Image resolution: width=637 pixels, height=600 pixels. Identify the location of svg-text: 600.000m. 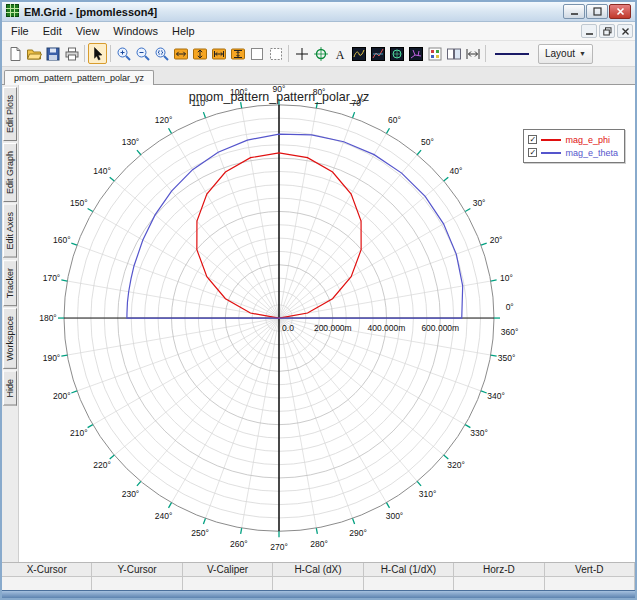
(440, 328).